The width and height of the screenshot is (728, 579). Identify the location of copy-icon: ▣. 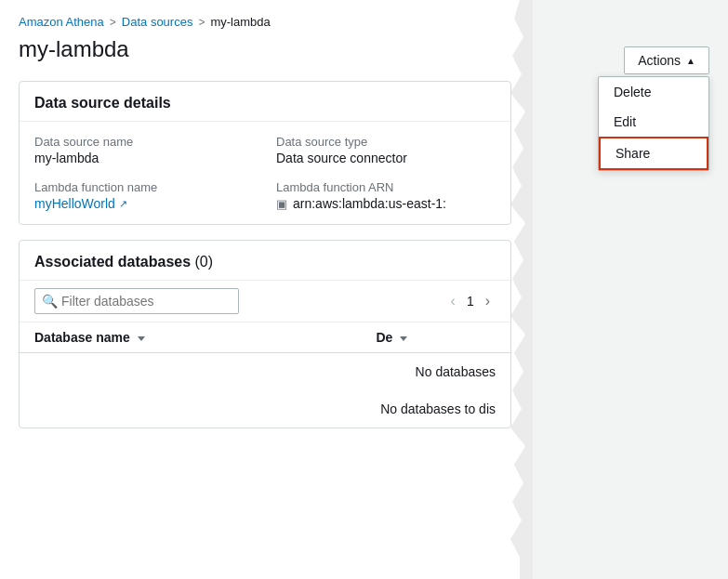
(282, 204).